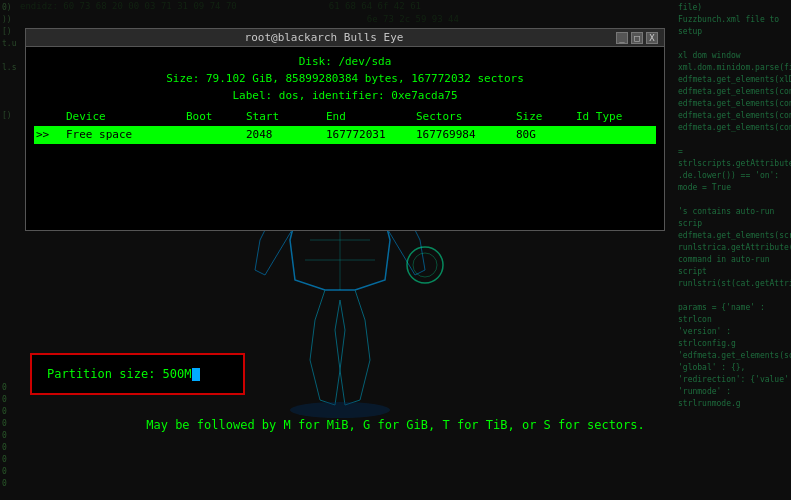 The height and width of the screenshot is (500, 791). What do you see at coordinates (345, 184) in the screenshot?
I see `empty-table-area` at bounding box center [345, 184].